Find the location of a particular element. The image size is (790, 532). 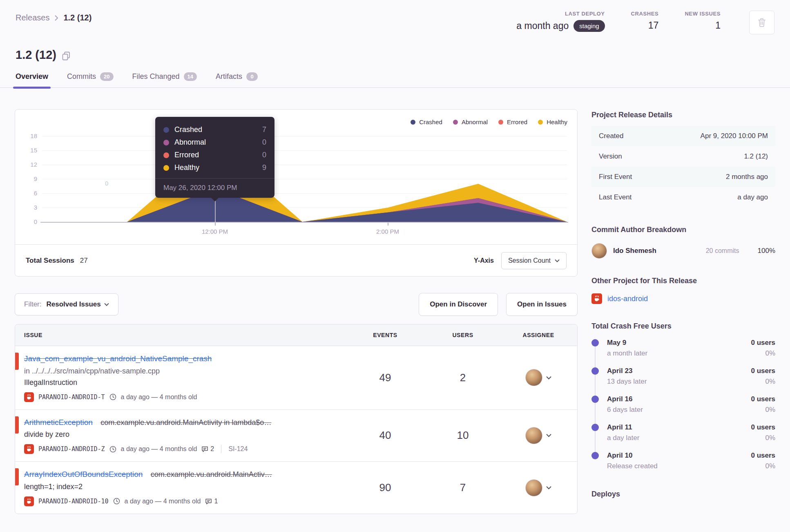

clock-icon is located at coordinates (113, 397).